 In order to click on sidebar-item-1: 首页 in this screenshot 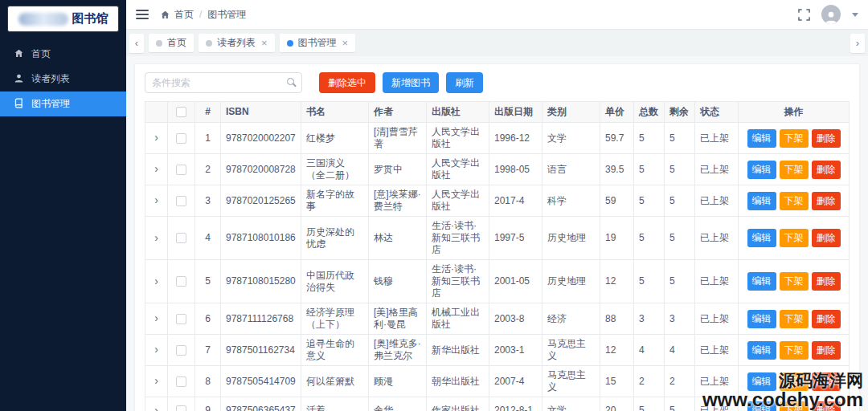, I will do `click(63, 55)`.